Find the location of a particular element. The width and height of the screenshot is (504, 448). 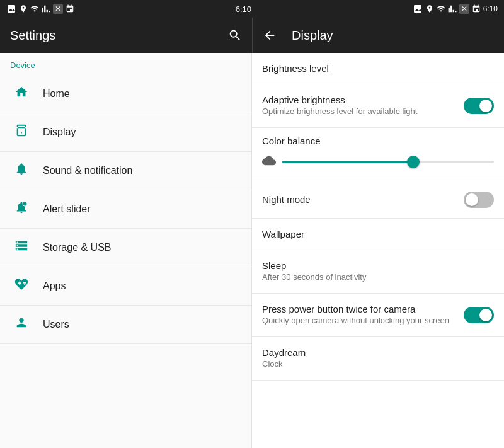

sidebar-item-alert: Alert slider is located at coordinates (126, 209).